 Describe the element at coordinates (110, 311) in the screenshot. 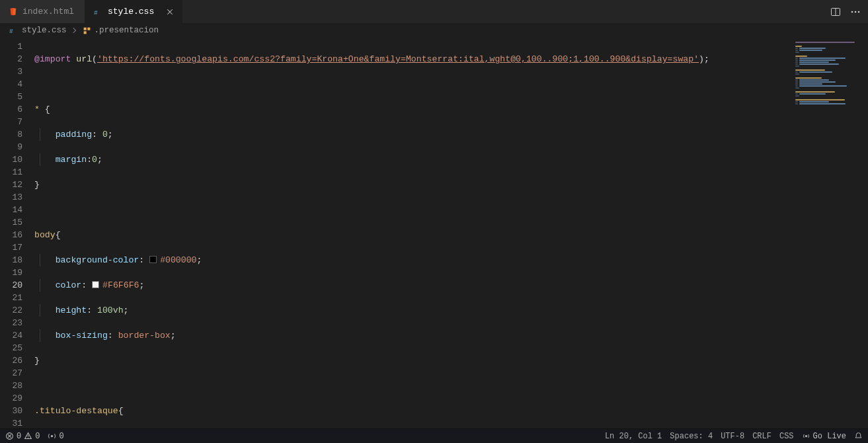

I see `val-number: 100vh` at that location.